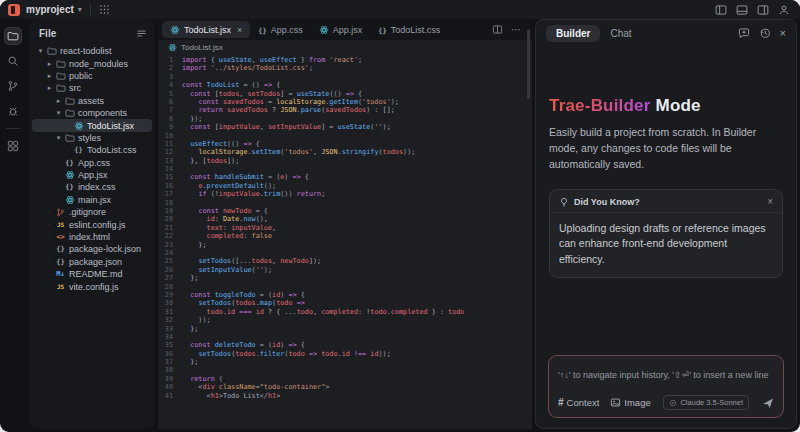 The height and width of the screenshot is (432, 800). What do you see at coordinates (345, 30) in the screenshot?
I see `editor-tab-strip: TodoList.jsx×{}App.cssApp.jsx{}TodoList.…` at bounding box center [345, 30].